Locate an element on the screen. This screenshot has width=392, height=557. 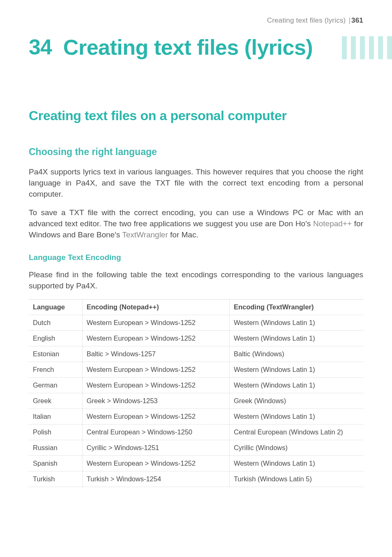
table-cell-lang: Italian is located at coordinates (55, 416).